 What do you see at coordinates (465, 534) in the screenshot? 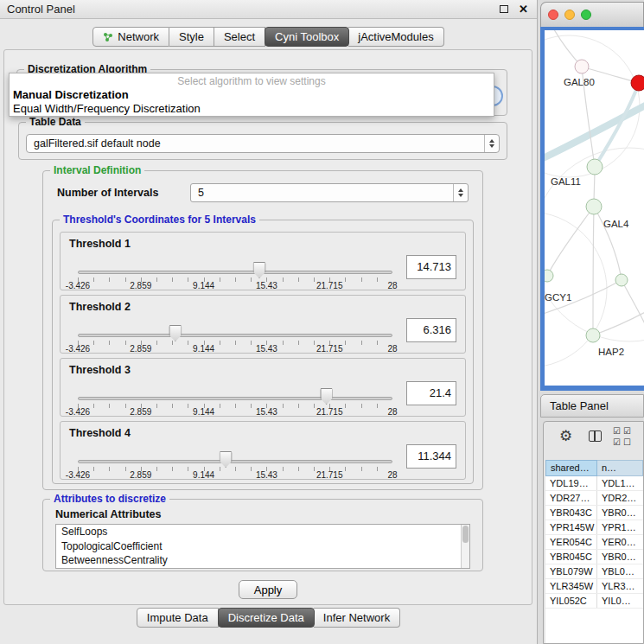
I see `scrollbar-thumb` at bounding box center [465, 534].